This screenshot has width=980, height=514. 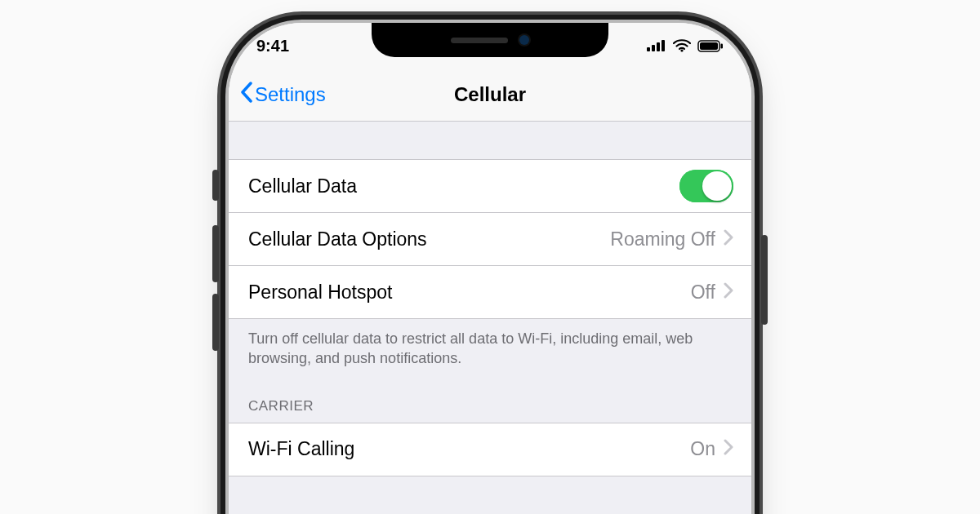 What do you see at coordinates (430, 240) in the screenshot?
I see `cellular-data-options-label: Cellular Data Options` at bounding box center [430, 240].